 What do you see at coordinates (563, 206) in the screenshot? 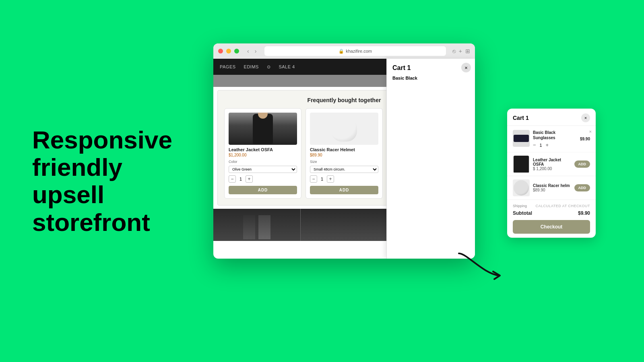
I see `mobile-cart-shipping-value: CALCULATED AT CHECKOUT` at bounding box center [563, 206].